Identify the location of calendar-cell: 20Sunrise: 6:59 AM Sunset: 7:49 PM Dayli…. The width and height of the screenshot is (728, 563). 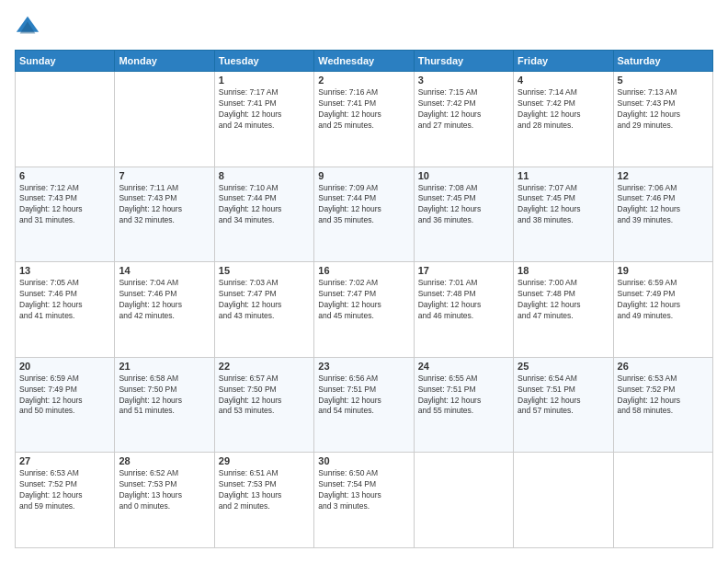
(65, 405).